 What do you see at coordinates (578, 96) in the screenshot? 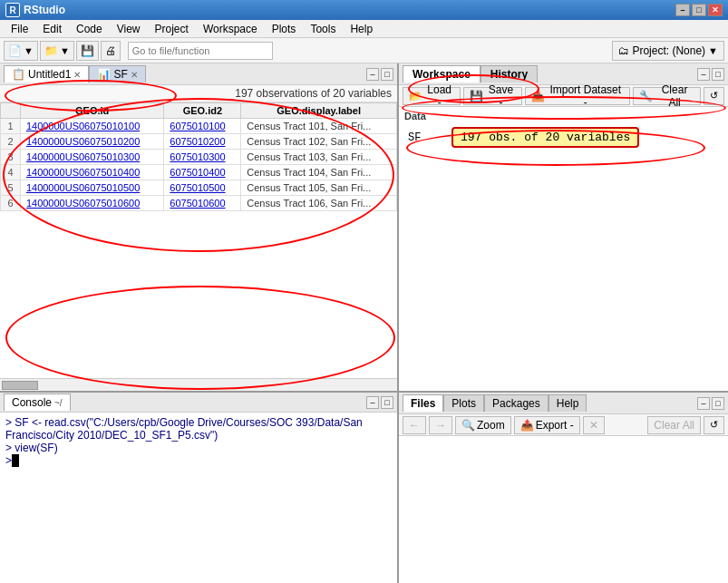
I see `import-dataset-button: 📥 Import Dataset -` at bounding box center [578, 96].